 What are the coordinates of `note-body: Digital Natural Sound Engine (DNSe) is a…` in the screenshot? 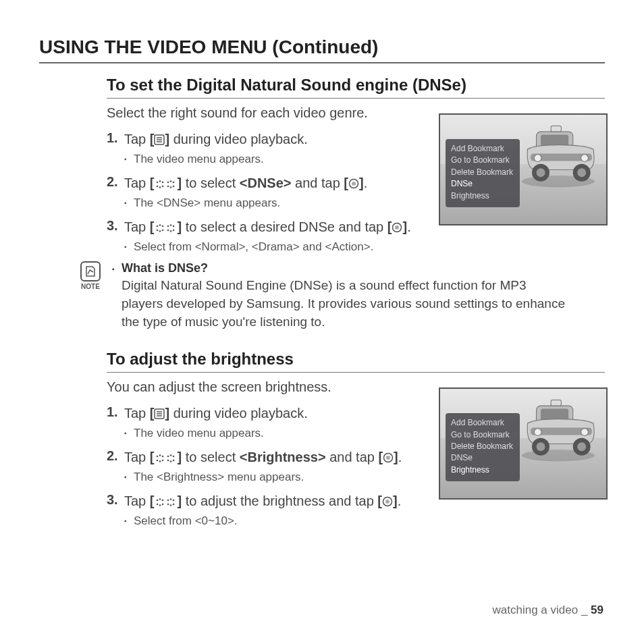 It's located at (341, 304).